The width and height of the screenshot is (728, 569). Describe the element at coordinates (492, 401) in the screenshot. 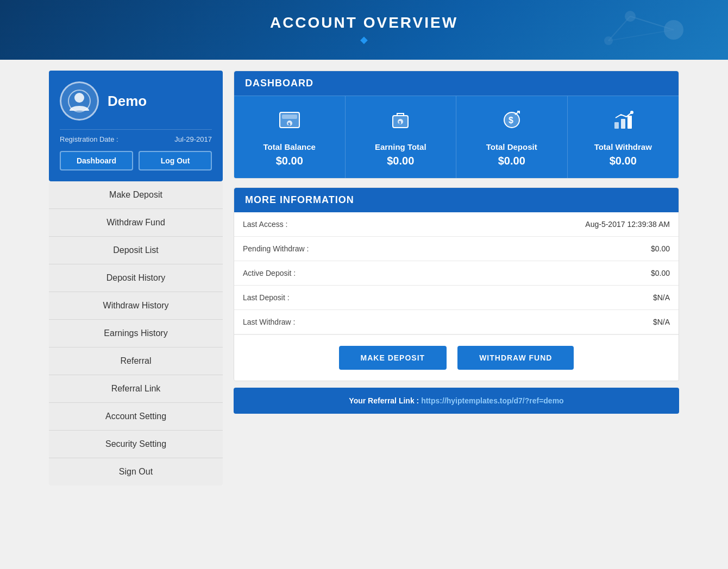

I see `referral-url: https://hyiptemplates.top/d7/?ref=demo` at that location.